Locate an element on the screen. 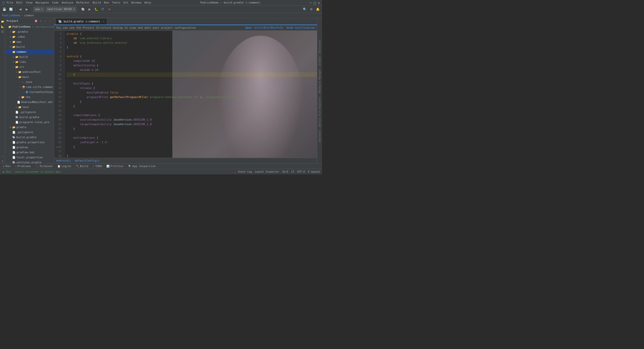 The width and height of the screenshot is (644, 349). tree-item-common-buildgradle: ▶ 🐘 build.gradle is located at coordinates (29, 117).